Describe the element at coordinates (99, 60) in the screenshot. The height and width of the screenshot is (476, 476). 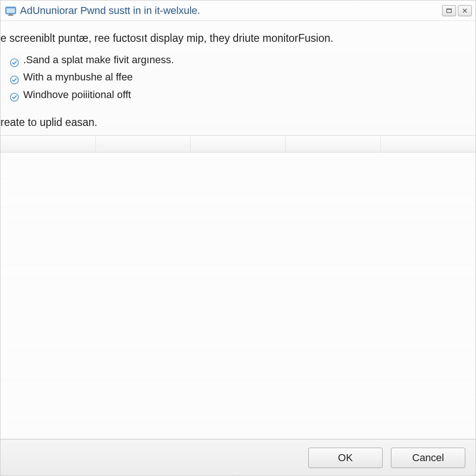
I see `feature-label: .Sand a splat make fivit argıness.` at that location.